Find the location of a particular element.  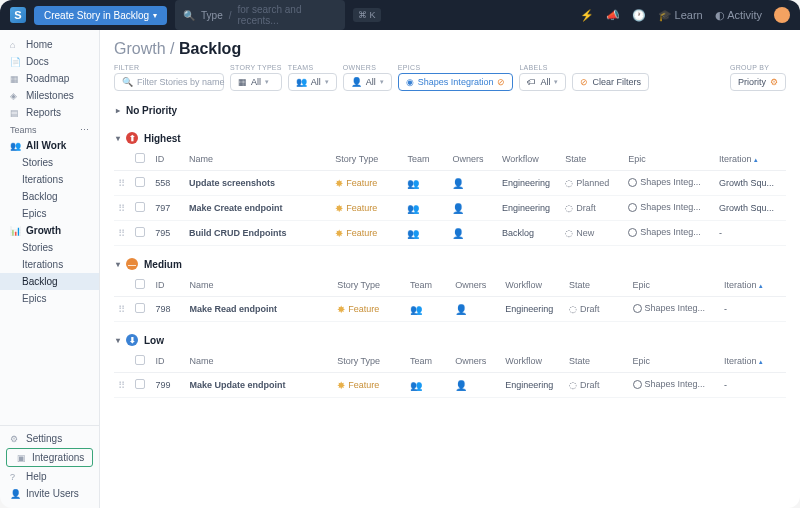

filter-teams: 👥 All ▾ is located at coordinates (312, 82).